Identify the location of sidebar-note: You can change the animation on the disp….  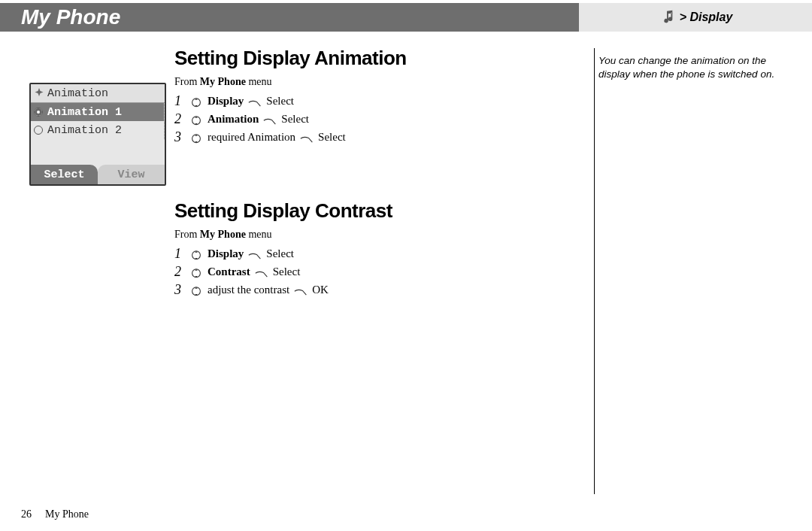
(692, 64).